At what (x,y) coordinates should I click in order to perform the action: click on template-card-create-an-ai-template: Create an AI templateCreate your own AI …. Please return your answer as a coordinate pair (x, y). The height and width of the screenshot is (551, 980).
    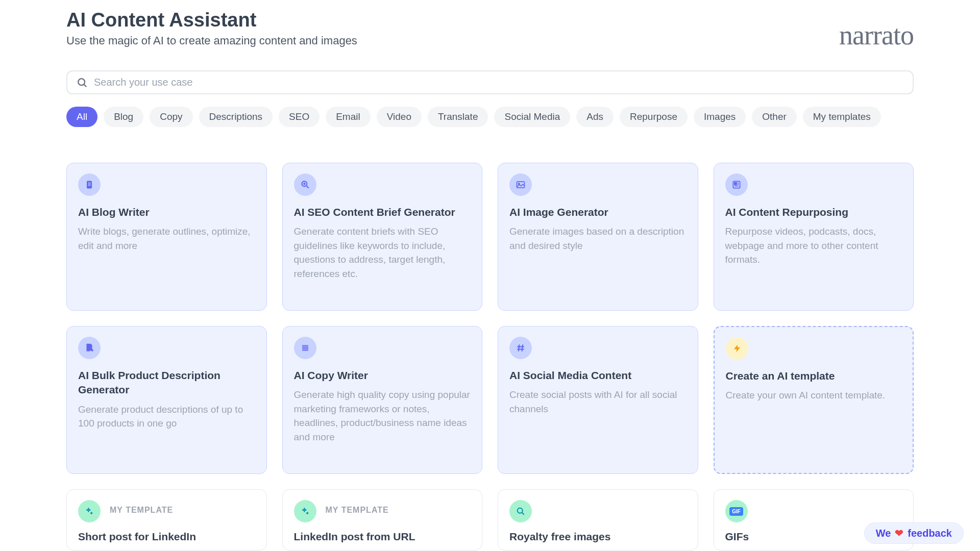
    Looking at the image, I should click on (814, 400).